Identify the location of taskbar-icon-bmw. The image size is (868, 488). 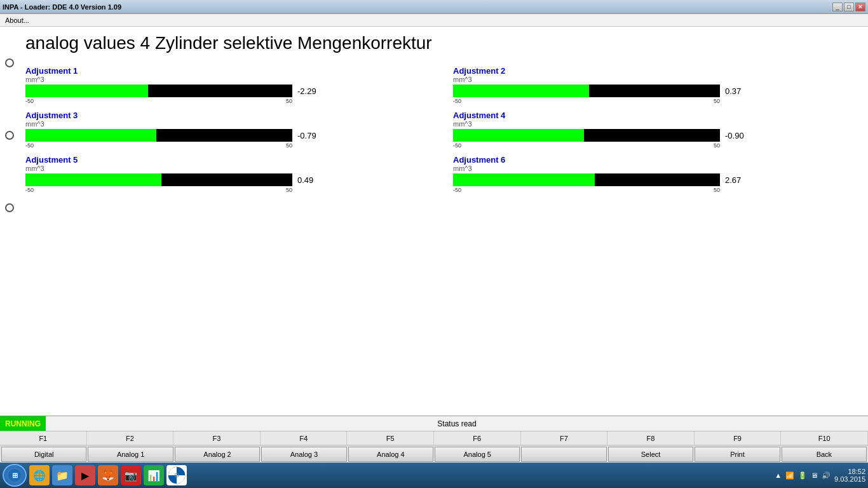
(177, 475).